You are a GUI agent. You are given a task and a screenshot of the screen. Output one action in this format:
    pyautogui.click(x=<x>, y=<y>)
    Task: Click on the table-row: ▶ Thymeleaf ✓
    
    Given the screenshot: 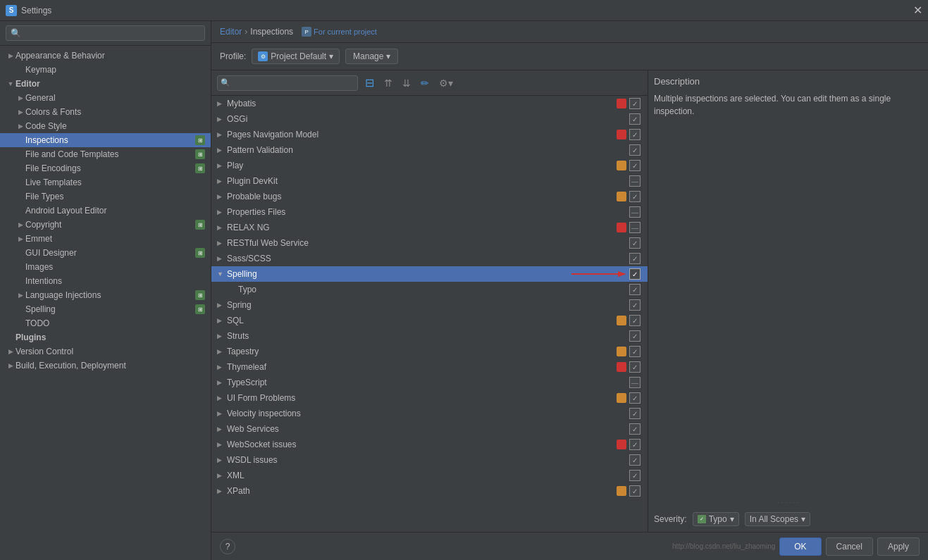 What is the action you would take?
    pyautogui.click(x=430, y=367)
    